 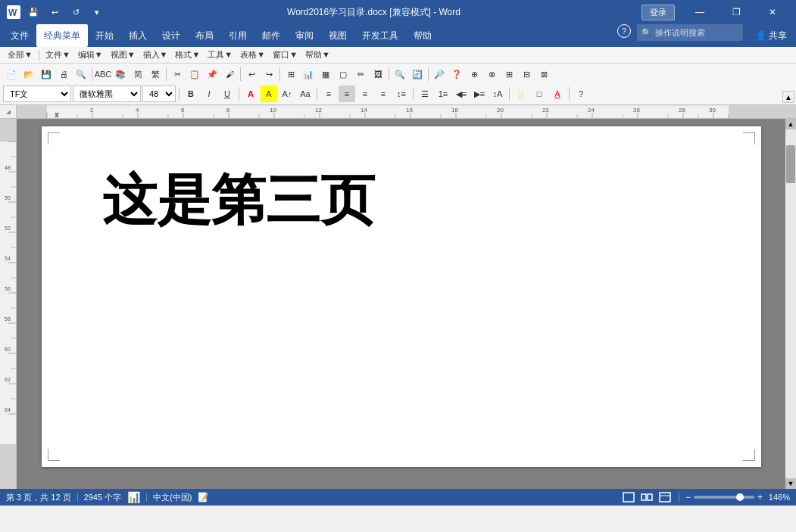 I want to click on line-spacing: ↕≡, so click(x=401, y=94).